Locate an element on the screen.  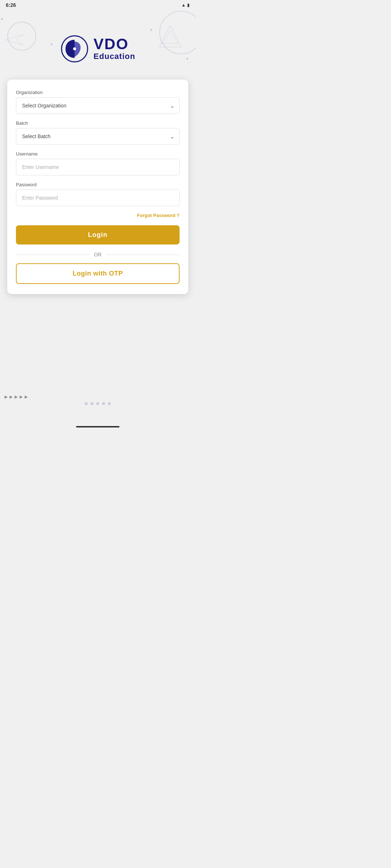
password-input is located at coordinates (98, 198).